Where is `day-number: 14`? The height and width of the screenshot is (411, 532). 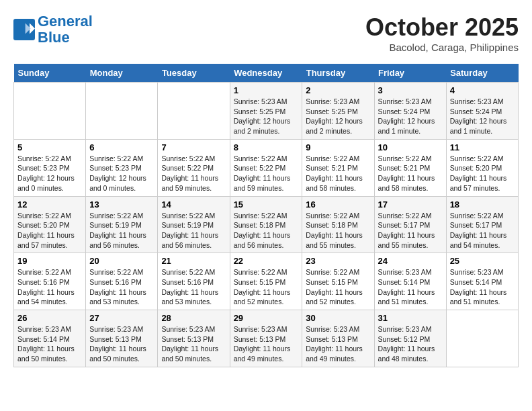 day-number: 14 is located at coordinates (193, 204).